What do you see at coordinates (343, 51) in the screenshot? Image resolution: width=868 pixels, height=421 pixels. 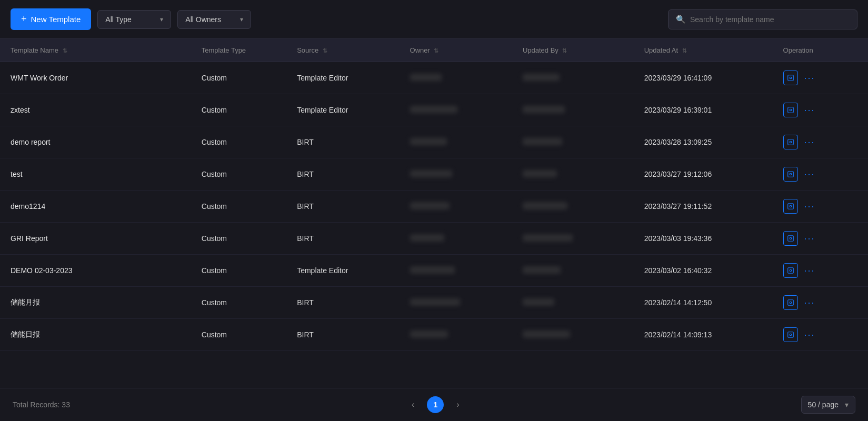 I see `col-header-source: Source ⇅` at bounding box center [343, 51].